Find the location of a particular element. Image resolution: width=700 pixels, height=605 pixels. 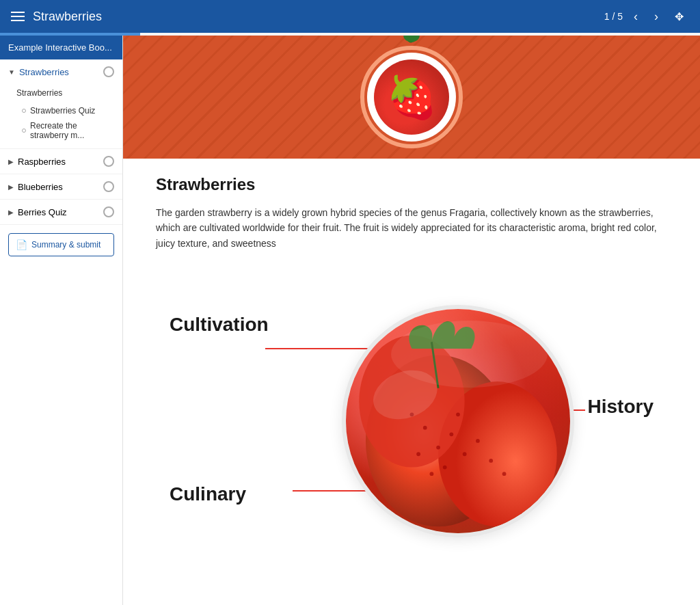

sidebar-section-header-berries-quiz: ▶ Berries Quiz is located at coordinates (62, 212).